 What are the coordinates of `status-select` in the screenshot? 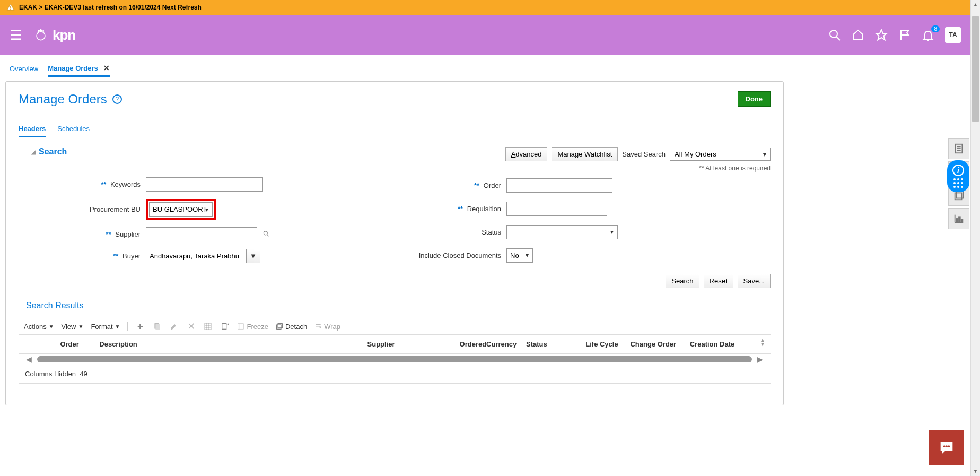 It's located at (562, 232).